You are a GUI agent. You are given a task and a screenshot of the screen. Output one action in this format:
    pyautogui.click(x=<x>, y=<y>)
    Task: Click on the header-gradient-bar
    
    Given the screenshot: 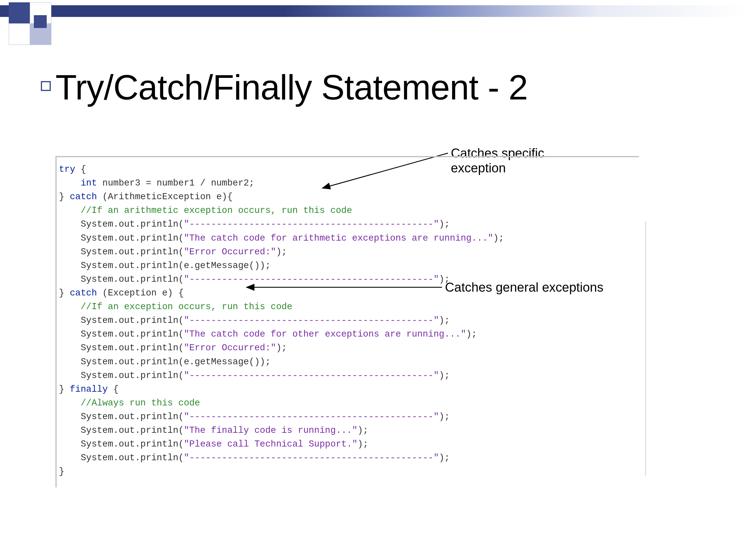 What is the action you would take?
    pyautogui.click(x=374, y=11)
    